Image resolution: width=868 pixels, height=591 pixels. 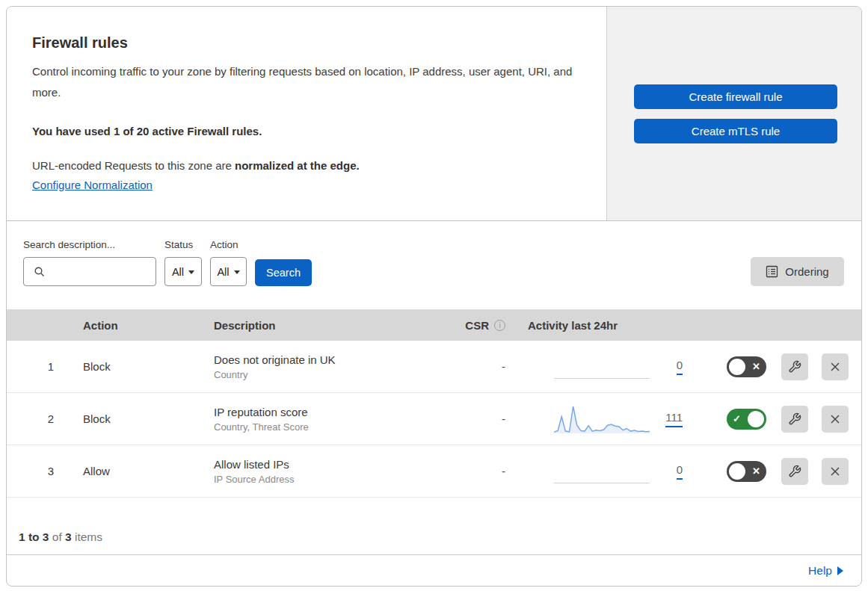 What do you see at coordinates (434, 419) in the screenshot?
I see `firewall-rule-row: 2 Block IP reputation score Country, Thr…` at bounding box center [434, 419].